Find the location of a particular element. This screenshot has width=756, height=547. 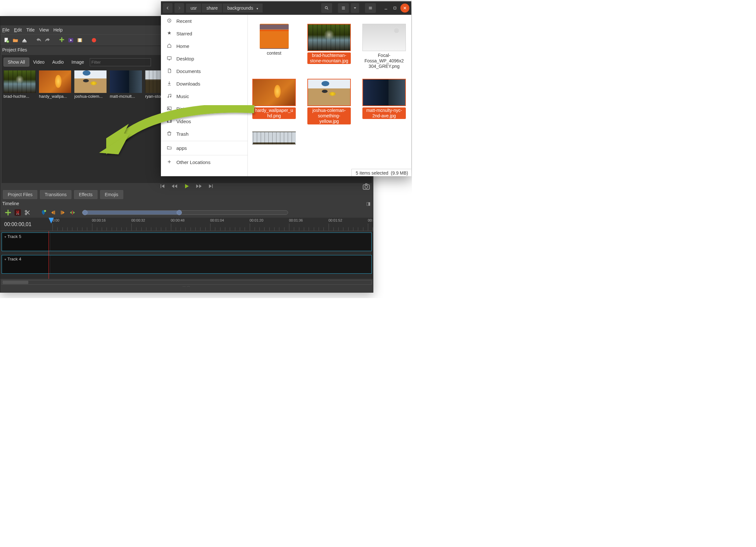

sidebar-item-downloads: Downloads is located at coordinates (204, 84).